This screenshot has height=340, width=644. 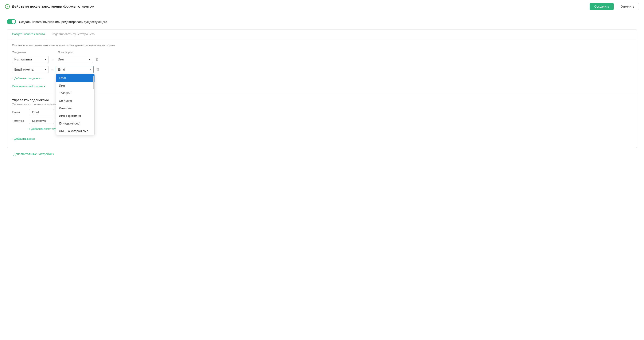 What do you see at coordinates (322, 69) in the screenshot?
I see `mapping-row-2: Email клиента ▾ = Email ▾ Email Имя Теле…` at bounding box center [322, 69].